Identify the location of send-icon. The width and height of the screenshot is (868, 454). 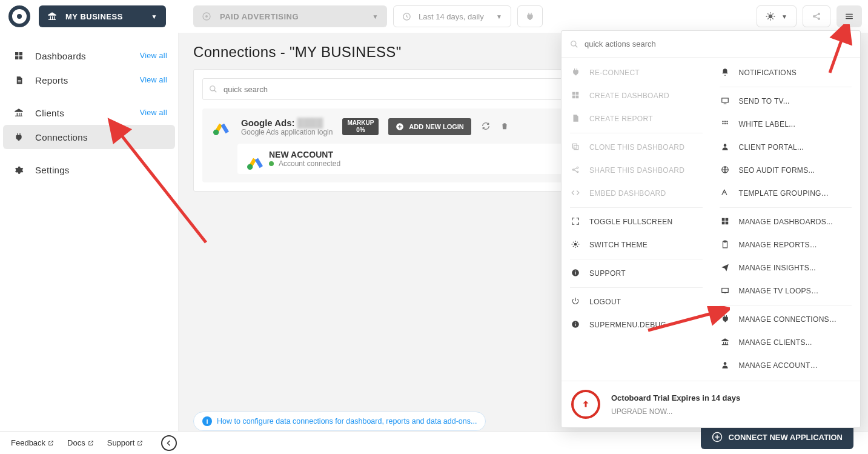
(726, 268).